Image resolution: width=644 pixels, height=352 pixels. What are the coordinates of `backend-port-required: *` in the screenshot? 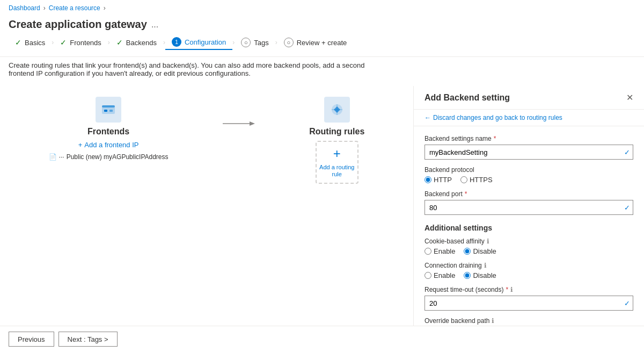 It's located at (466, 194).